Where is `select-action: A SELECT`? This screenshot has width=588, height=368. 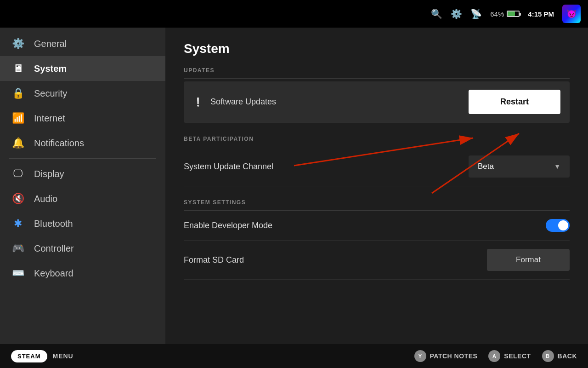 select-action: A SELECT is located at coordinates (509, 356).